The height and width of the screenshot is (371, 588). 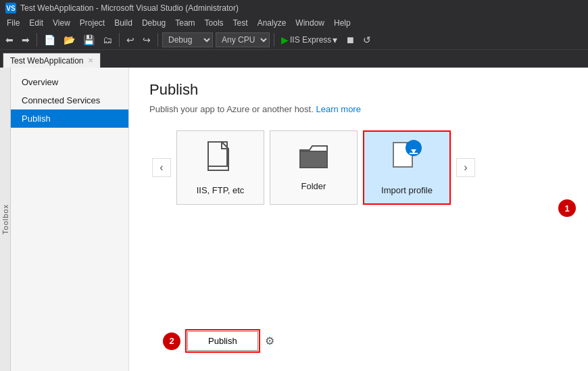 I want to click on toolbar-redo: ↪, so click(x=147, y=40).